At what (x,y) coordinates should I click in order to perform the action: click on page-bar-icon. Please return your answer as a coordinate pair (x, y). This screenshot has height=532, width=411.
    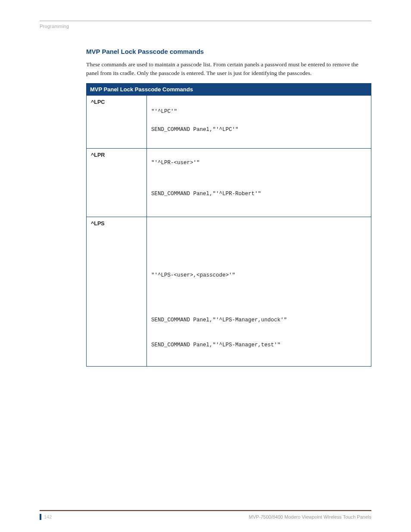
    Looking at the image, I should click on (40, 517).